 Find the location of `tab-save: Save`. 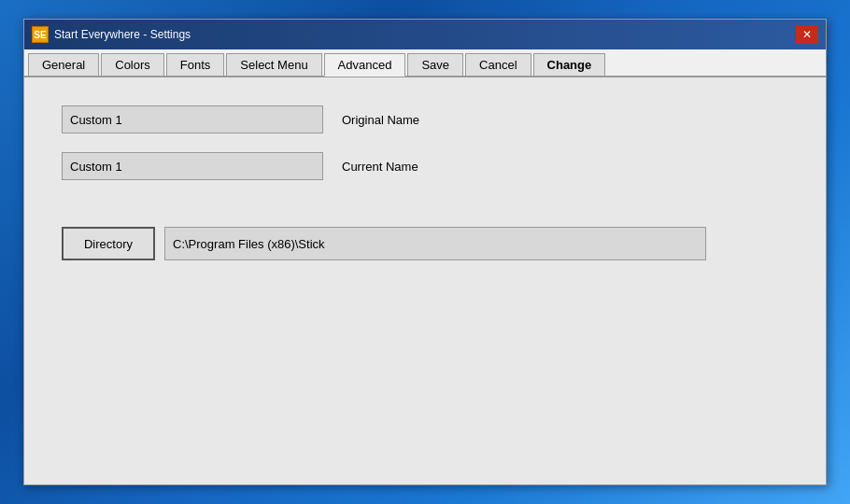

tab-save: Save is located at coordinates (435, 64).